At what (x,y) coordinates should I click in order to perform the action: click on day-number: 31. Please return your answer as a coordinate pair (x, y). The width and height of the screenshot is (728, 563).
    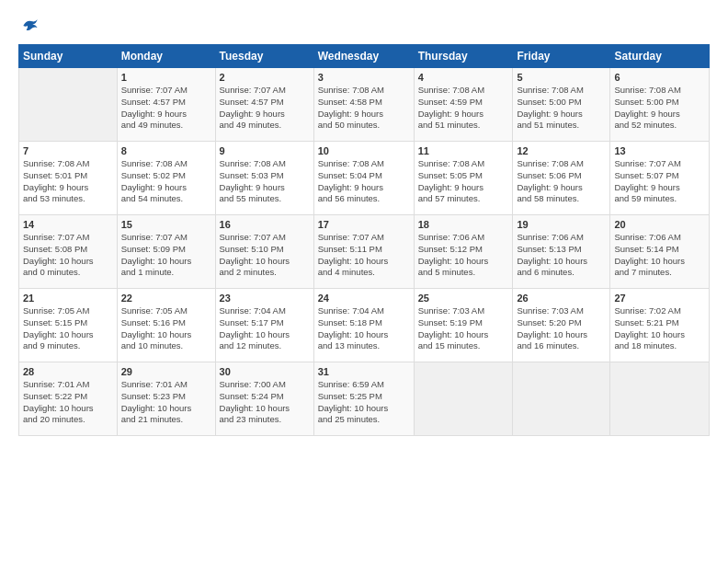
    Looking at the image, I should click on (364, 372).